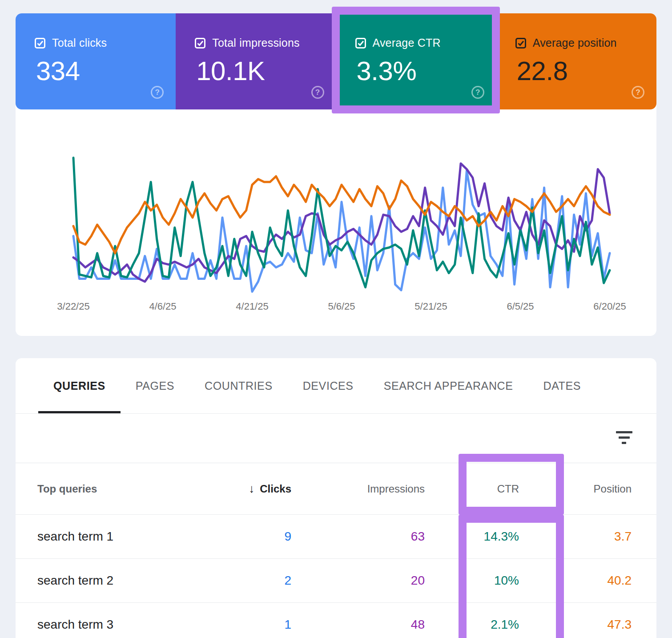 The image size is (672, 638). I want to click on x-axis-tick-label: 4/6/25, so click(163, 307).